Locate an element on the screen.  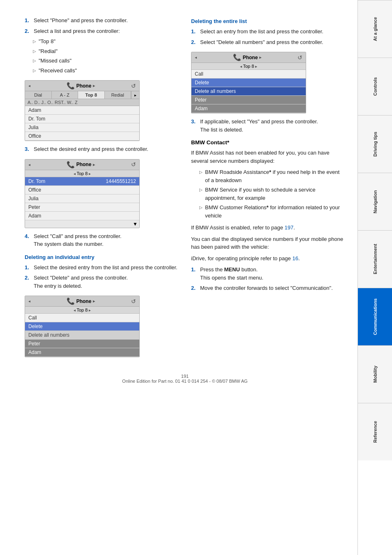
page-ref-197: 197 is located at coordinates (289, 228).